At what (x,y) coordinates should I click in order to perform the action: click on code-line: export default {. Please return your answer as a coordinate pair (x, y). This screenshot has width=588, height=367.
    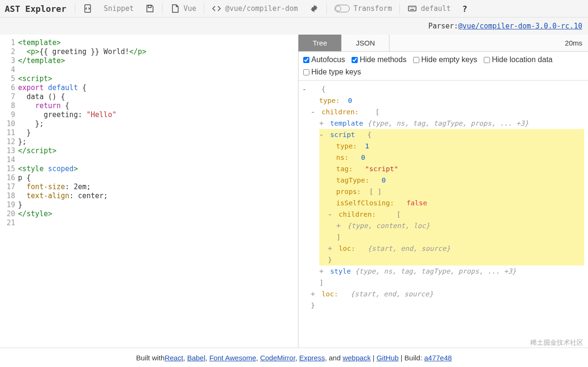
    Looking at the image, I should click on (158, 88).